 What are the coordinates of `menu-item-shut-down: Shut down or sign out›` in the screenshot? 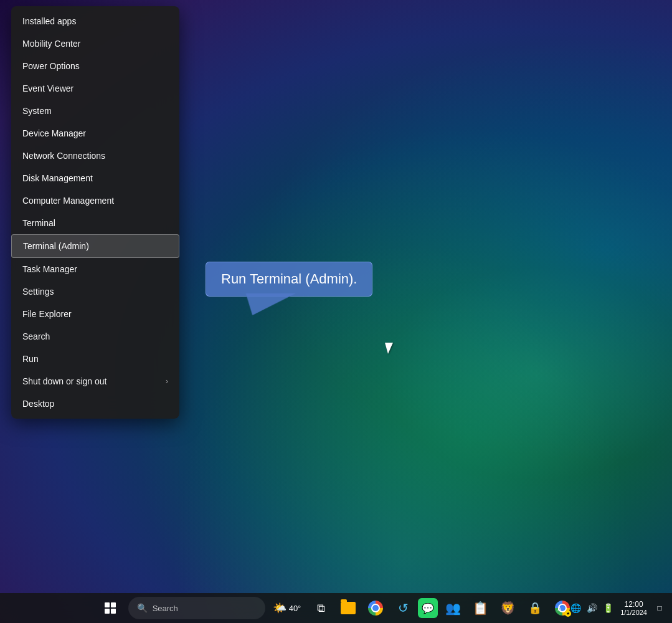 It's located at (95, 381).